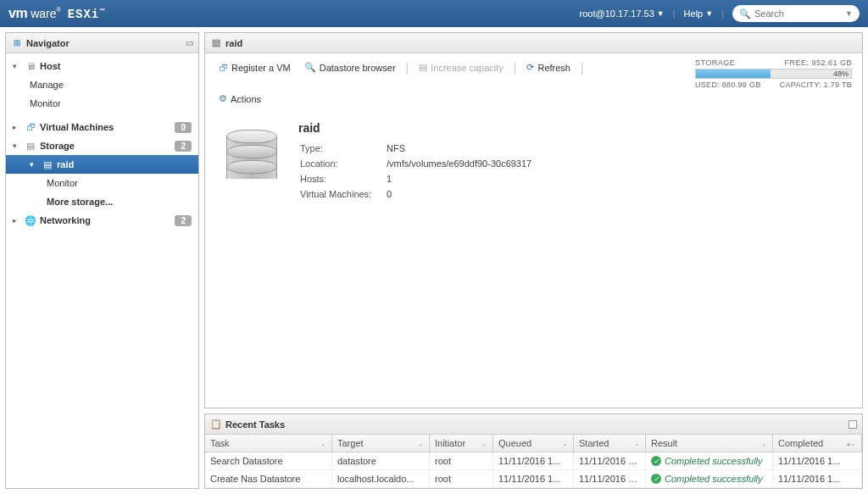 This screenshot has width=868, height=494. Describe the element at coordinates (698, 14) in the screenshot. I see `help-menu: Help ▼` at that location.